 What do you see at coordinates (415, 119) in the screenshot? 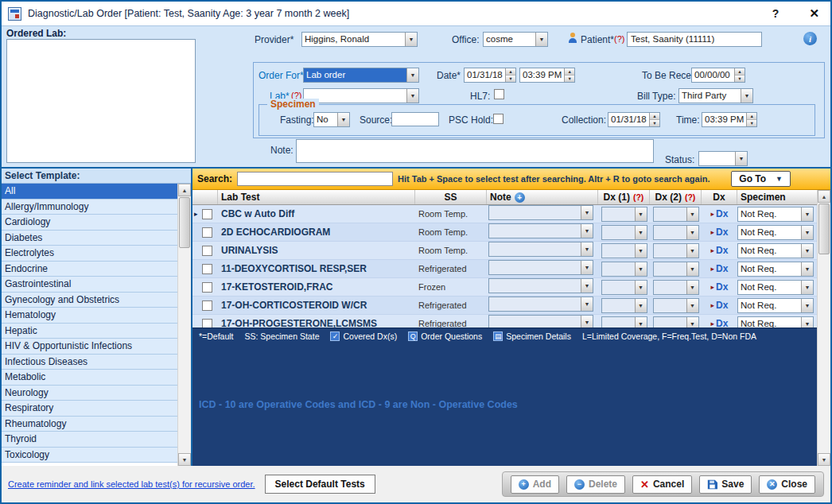
I see `source-input` at bounding box center [415, 119].